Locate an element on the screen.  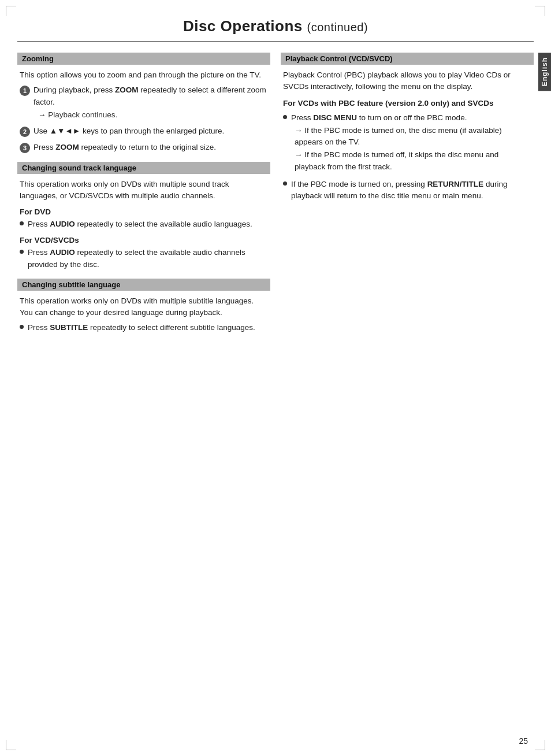
section-sound-track: Changing sound track language This opera… is located at coordinates (144, 216).